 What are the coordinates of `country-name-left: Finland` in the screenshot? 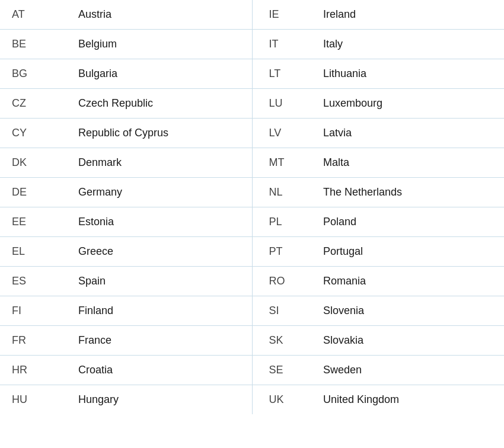 It's located at (159, 311).